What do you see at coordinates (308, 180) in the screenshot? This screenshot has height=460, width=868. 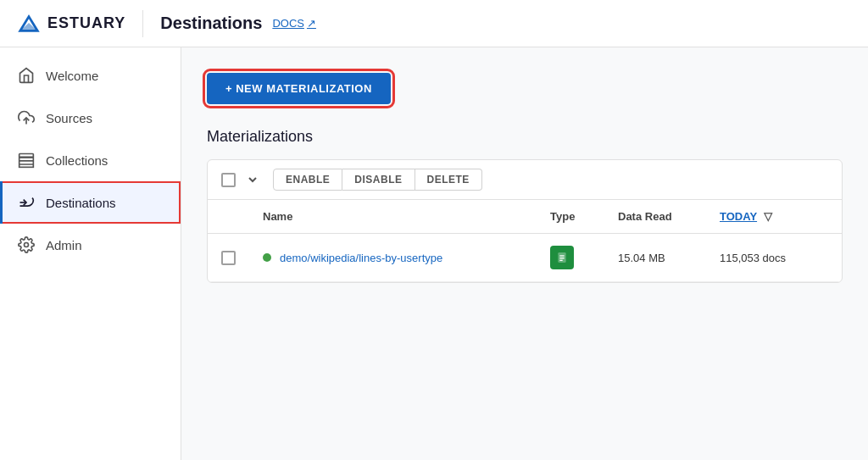 I see `enable-button: ENABLE` at bounding box center [308, 180].